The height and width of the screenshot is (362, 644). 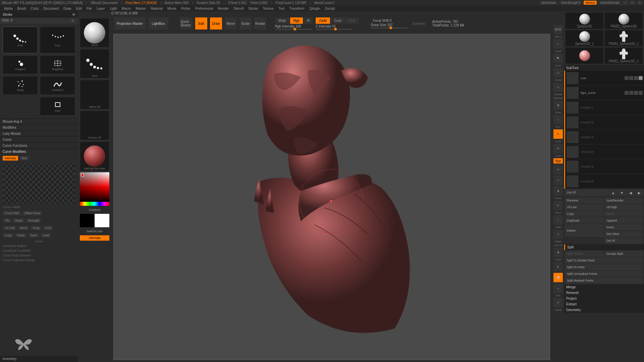 I want to click on strength-btn: Strength, so click(x=34, y=221).